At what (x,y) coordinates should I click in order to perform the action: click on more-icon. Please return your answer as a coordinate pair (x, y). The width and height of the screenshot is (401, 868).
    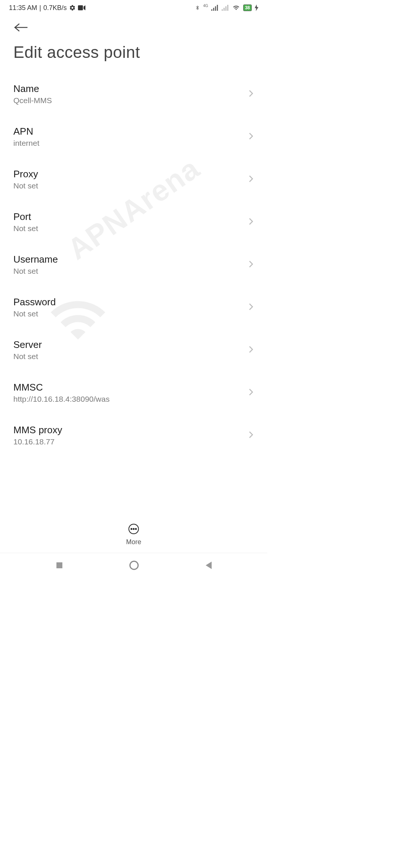
    Looking at the image, I should click on (134, 530).